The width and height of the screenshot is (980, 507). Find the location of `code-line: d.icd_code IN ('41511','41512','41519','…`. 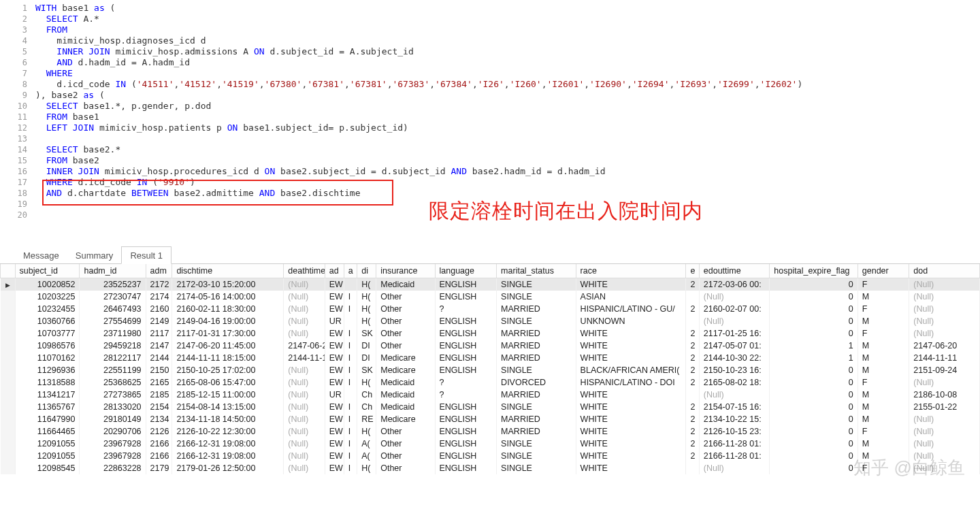

code-line: d.icd_code IN ('41511','41512','41519','… is located at coordinates (419, 84).